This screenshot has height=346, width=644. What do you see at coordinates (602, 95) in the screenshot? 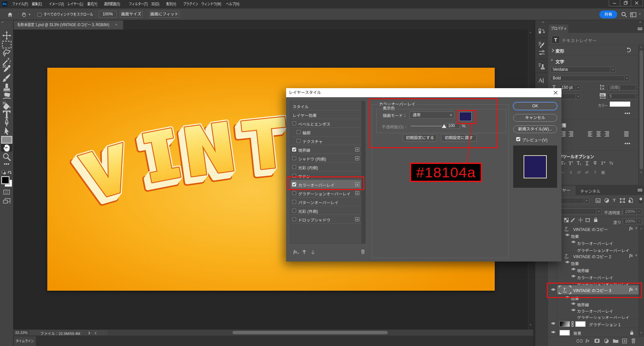
I see `svg-text: VA` at bounding box center [602, 95].